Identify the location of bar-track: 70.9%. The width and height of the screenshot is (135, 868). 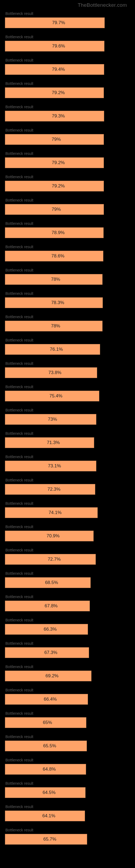
(68, 536).